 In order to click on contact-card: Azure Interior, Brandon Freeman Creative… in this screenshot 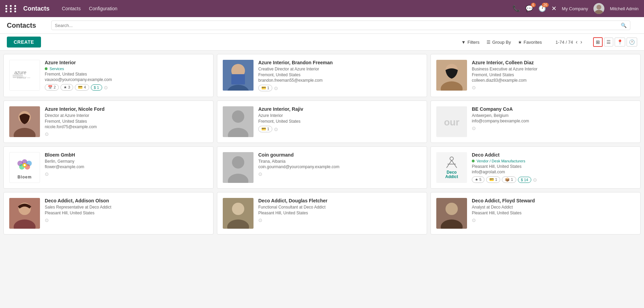, I will do `click(322, 76)`.